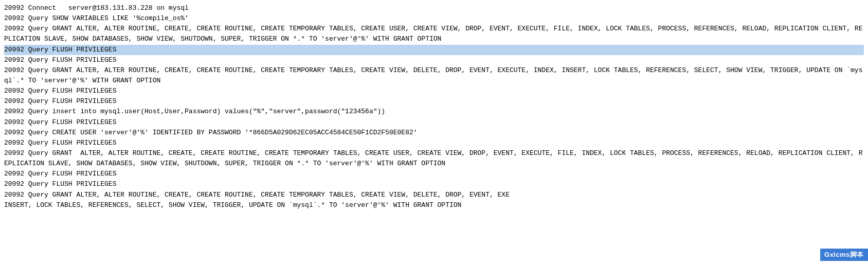 The image size is (868, 263). I want to click on log-line: 20992 Query insert into mysql.user(Host,…, so click(434, 112).